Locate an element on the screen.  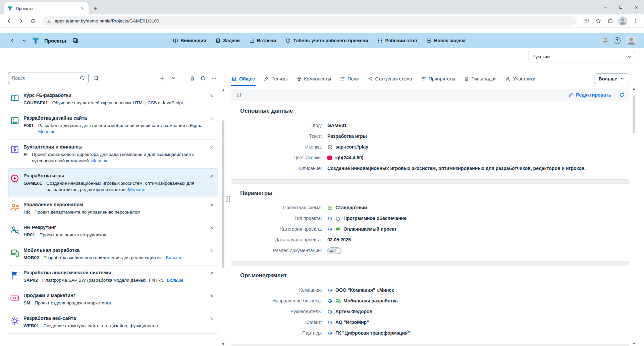
extensions-icon is located at coordinates (610, 21).